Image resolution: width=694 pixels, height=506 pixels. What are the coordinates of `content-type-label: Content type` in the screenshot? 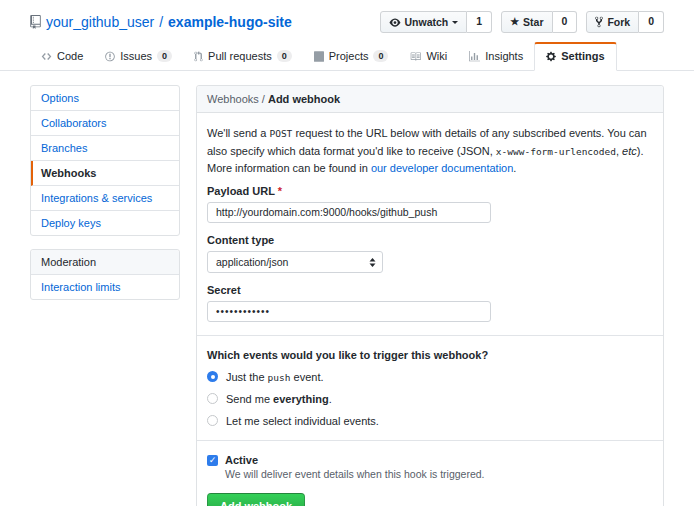 It's located at (430, 240).